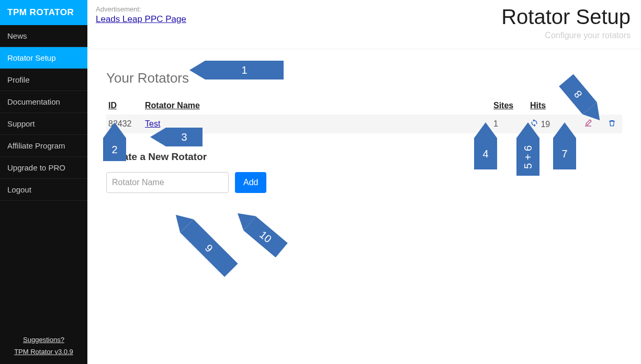  What do you see at coordinates (44, 124) in the screenshot?
I see `nav-support: Support` at bounding box center [44, 124].